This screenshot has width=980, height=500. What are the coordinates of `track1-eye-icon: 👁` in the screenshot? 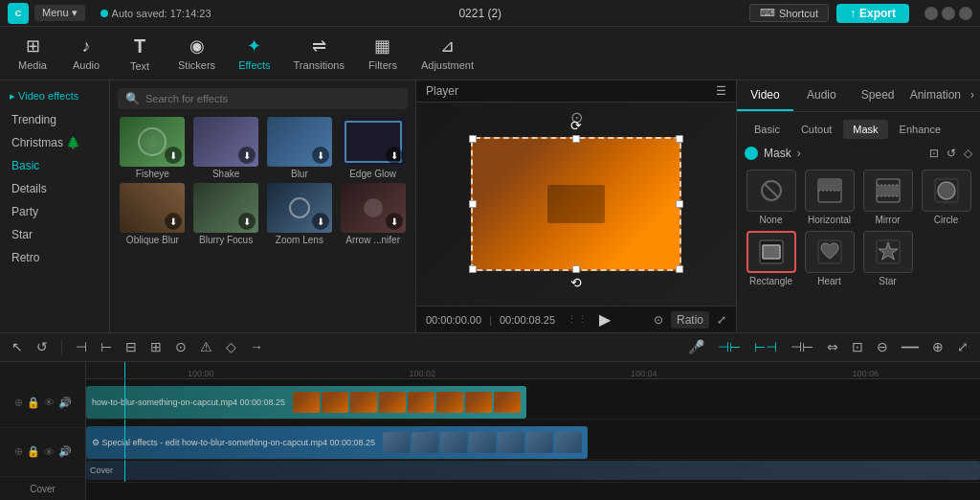 It's located at (50, 402).